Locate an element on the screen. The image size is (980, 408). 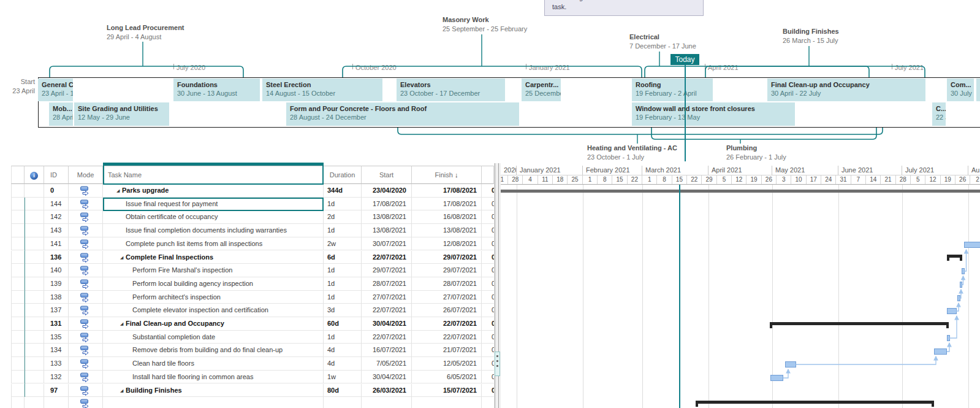
cell-task-name: Perform architect's inspection is located at coordinates (213, 298).